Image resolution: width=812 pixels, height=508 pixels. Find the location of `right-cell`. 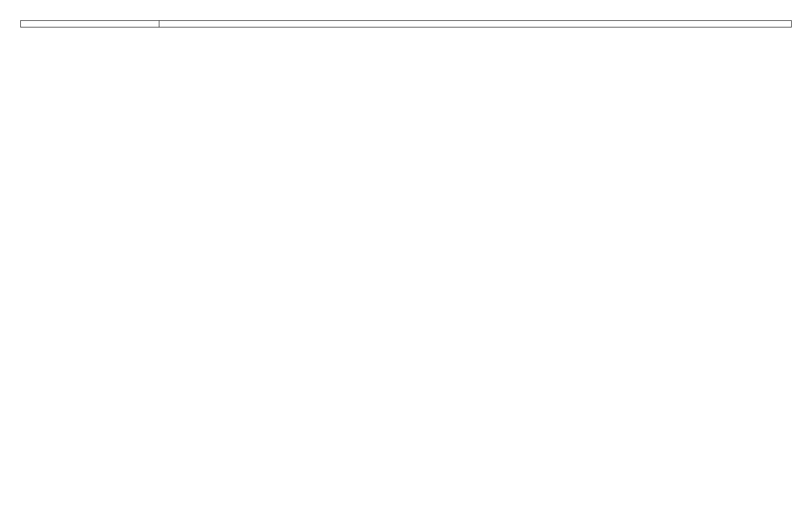

right-cell is located at coordinates (476, 24).